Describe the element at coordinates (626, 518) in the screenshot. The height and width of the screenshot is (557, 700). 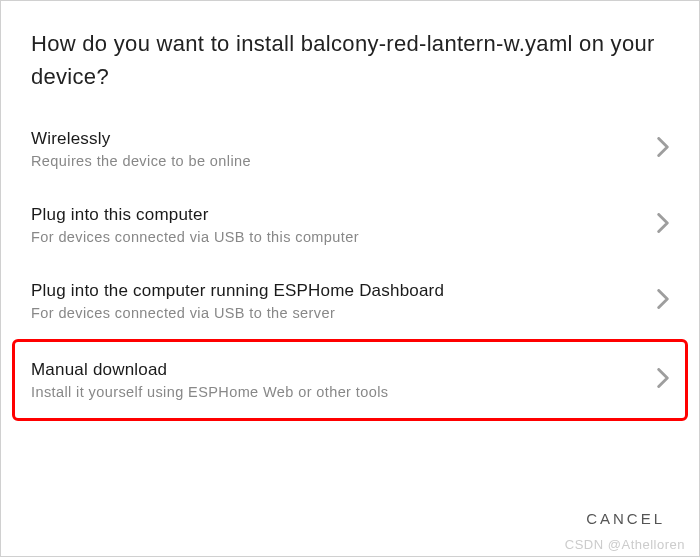
I see `cancel-button: CANCEL` at that location.